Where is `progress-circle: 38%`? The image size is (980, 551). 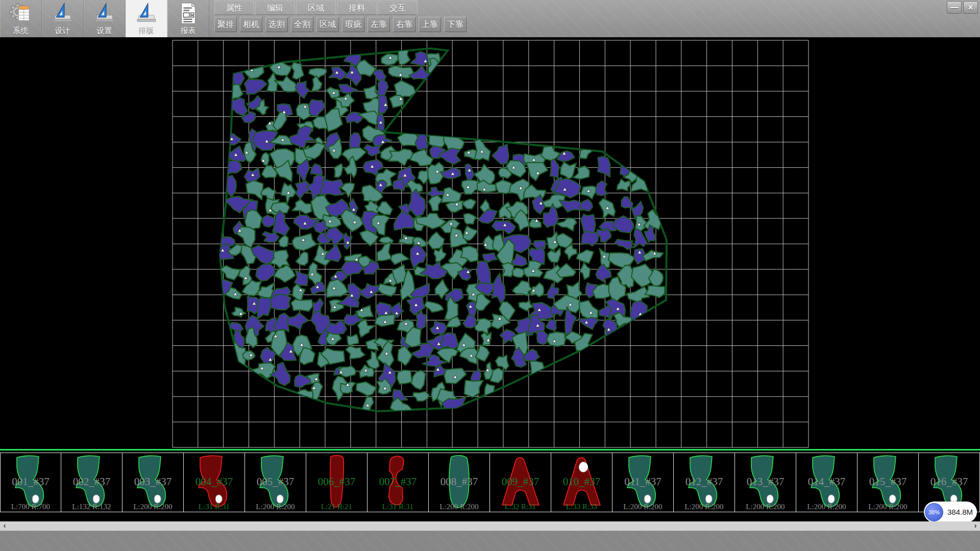 progress-circle: 38% is located at coordinates (934, 512).